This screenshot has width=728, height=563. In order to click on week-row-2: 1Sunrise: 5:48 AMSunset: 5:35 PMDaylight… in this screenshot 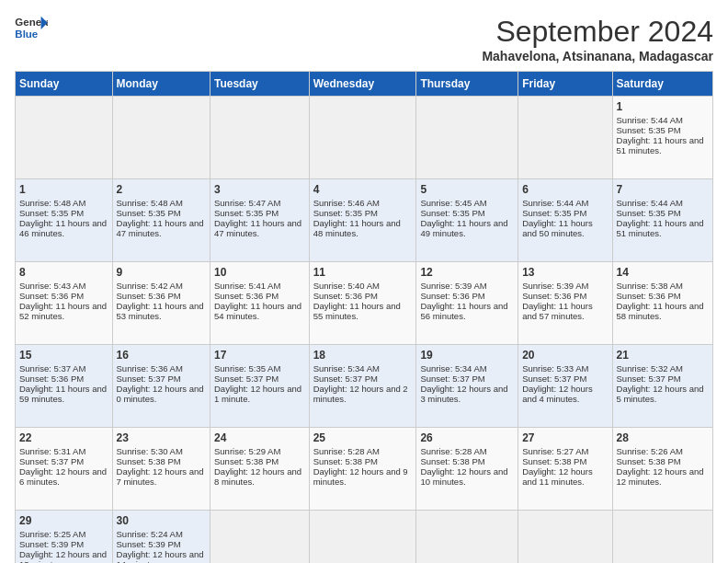, I will do `click(364, 221)`.